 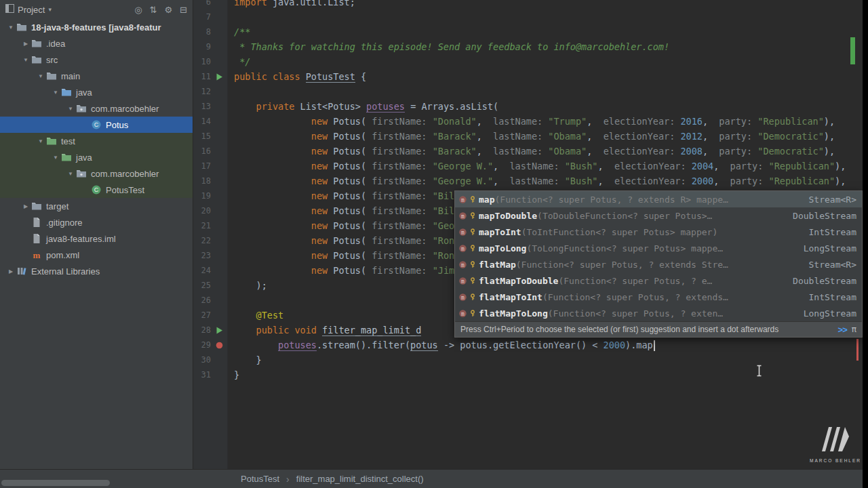 What do you see at coordinates (441, 345) in the screenshot?
I see `code-text: potuses.stream().filter(potus -> potus.g…` at bounding box center [441, 345].